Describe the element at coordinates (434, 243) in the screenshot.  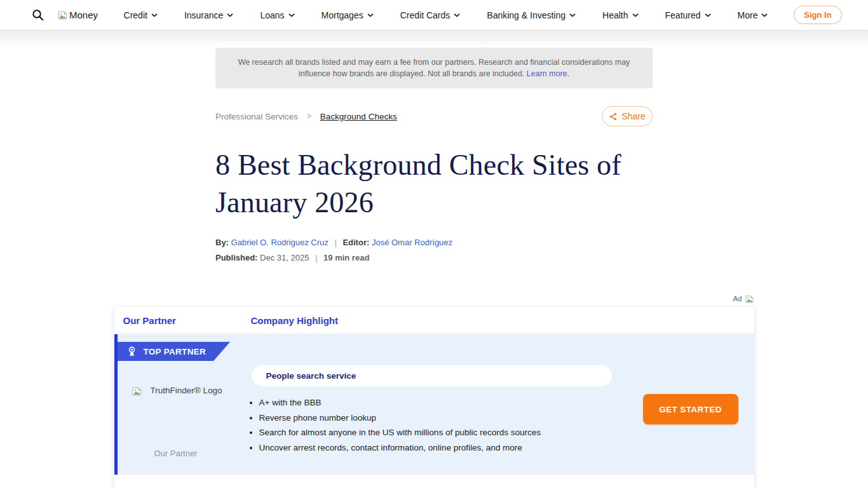
I see `byline: By: Gabriel O. Rodriguez Cruz | Editor: …` at that location.